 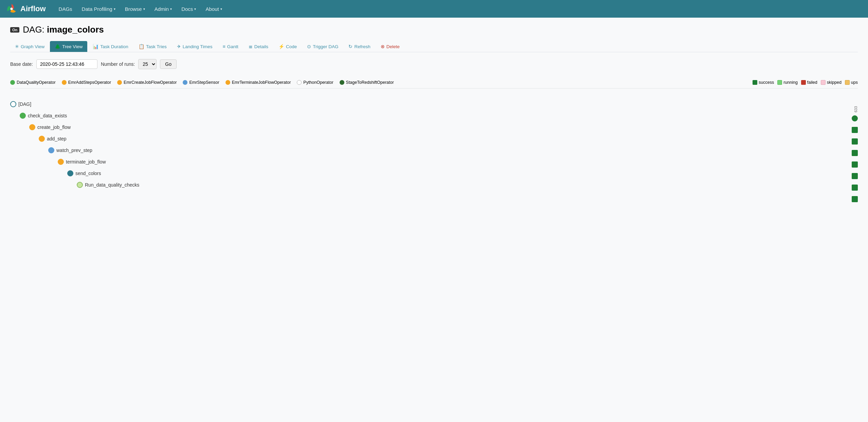 What do you see at coordinates (809, 82) in the screenshot?
I see `status-failed: failed` at bounding box center [809, 82].